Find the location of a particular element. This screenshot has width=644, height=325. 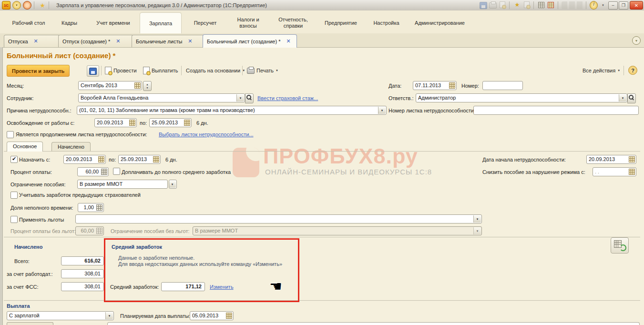

history-icon is located at coordinates (527, 5).